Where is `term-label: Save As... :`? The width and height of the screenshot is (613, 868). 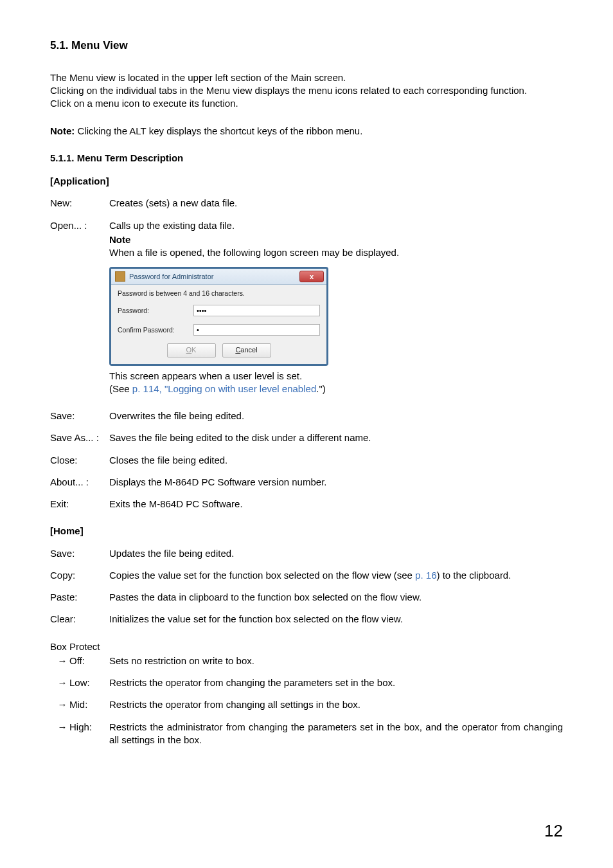 term-label: Save As... : is located at coordinates (80, 438).